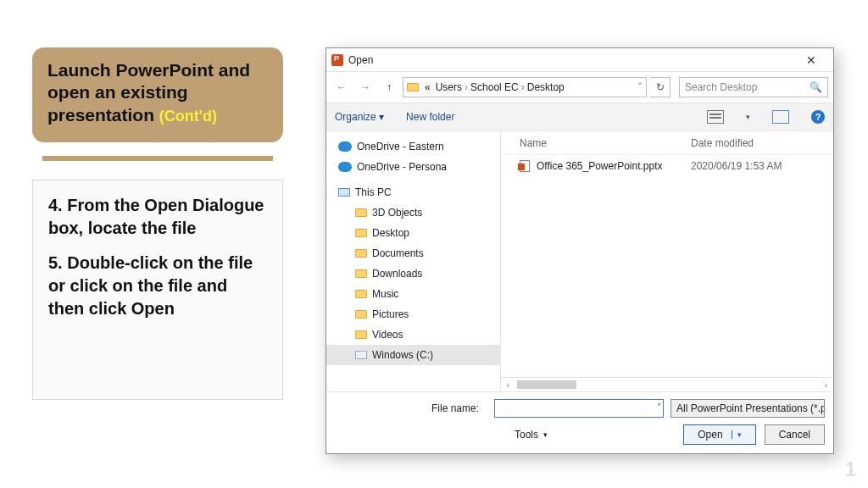  Describe the element at coordinates (719, 435) in the screenshot. I see `open-button: Open▾` at that location.